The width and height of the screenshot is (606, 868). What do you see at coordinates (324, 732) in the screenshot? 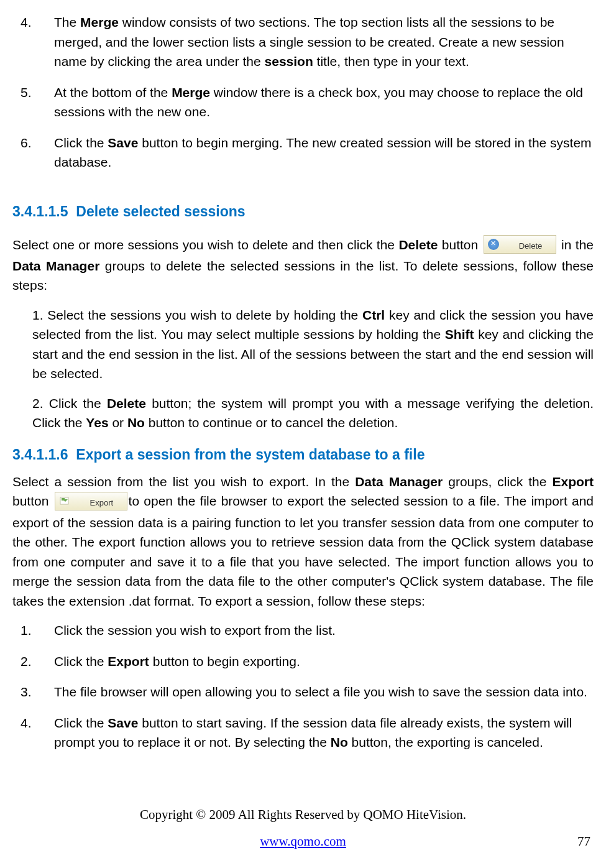
I see `item-text: Click the Save button to start saving. I…` at bounding box center [324, 732].